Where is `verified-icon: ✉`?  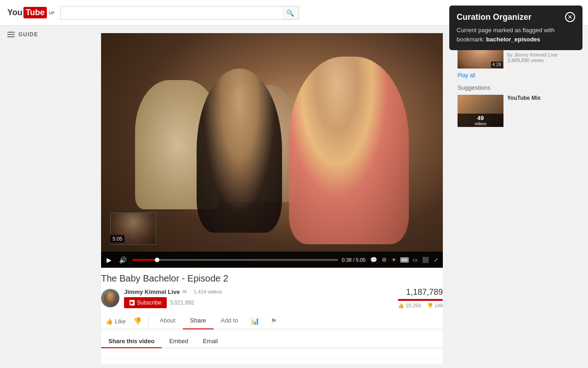 verified-icon: ✉ is located at coordinates (185, 292).